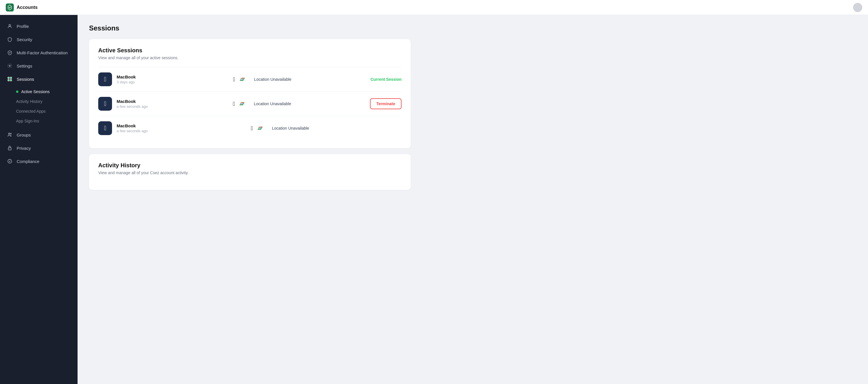 Image resolution: width=868 pixels, height=384 pixels. Describe the element at coordinates (39, 79) in the screenshot. I see `sidebar-item-sessions: Sessions` at that location.